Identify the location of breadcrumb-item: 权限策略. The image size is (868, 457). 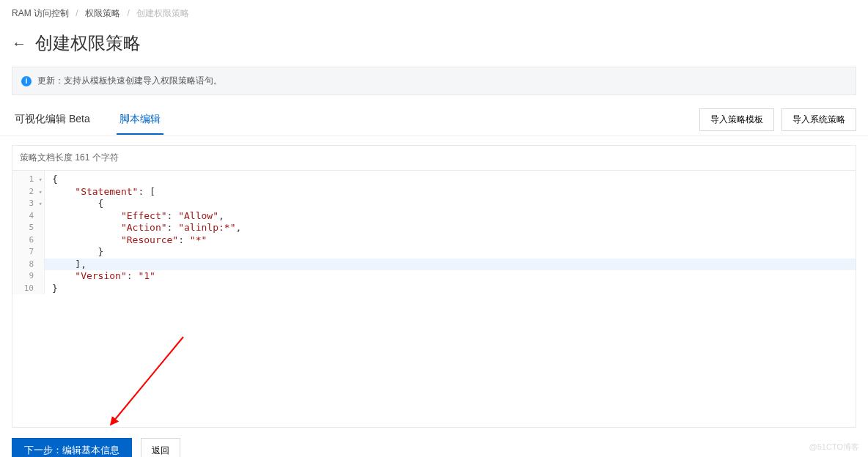
(103, 13).